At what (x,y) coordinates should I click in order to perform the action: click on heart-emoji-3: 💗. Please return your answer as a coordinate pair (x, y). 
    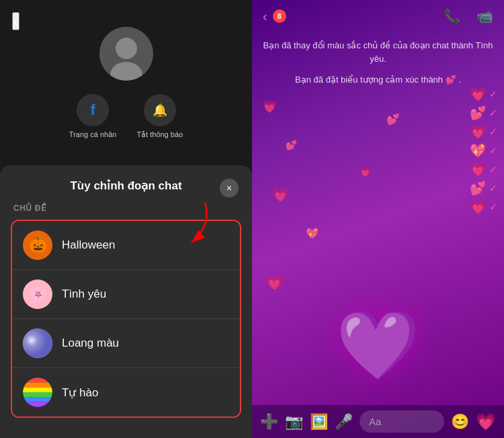
    Looking at the image, I should click on (478, 132).